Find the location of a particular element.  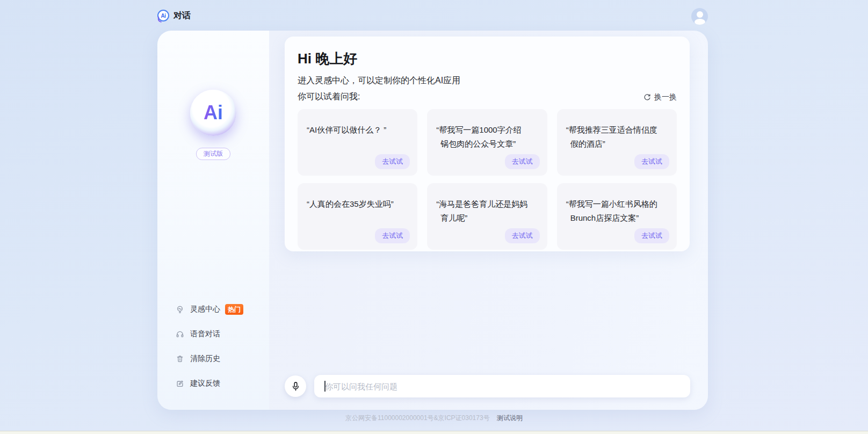

ai-bubble-logo-icon: Ai is located at coordinates (163, 16).